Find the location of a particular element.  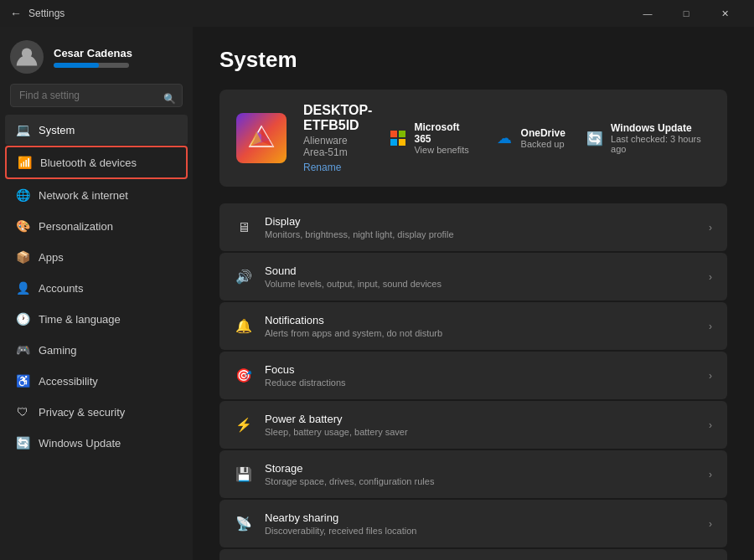

maximize-button: □ is located at coordinates (686, 13).